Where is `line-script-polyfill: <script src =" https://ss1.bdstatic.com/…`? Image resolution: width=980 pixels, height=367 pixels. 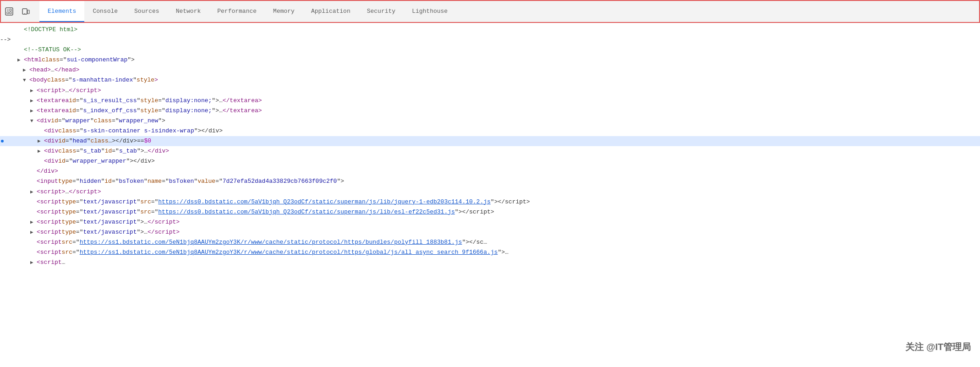
line-script-polyfill: <script src =" https://ss1.bdstatic.com/… is located at coordinates (490, 242).